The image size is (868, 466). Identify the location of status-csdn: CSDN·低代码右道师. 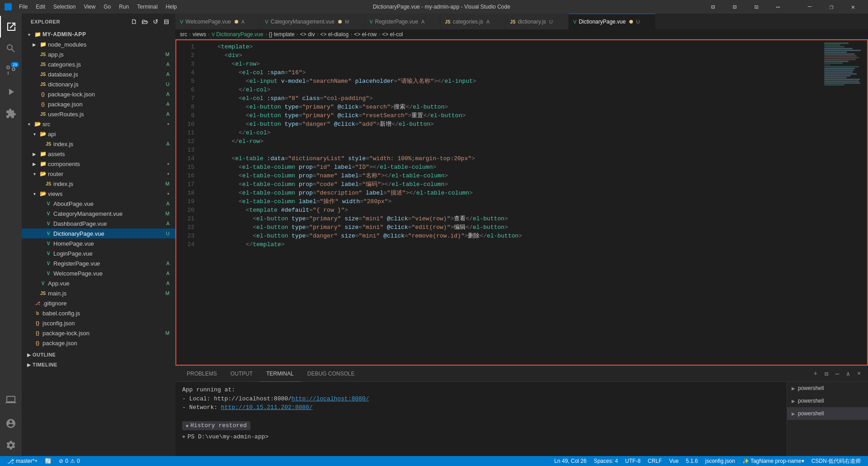
(836, 461).